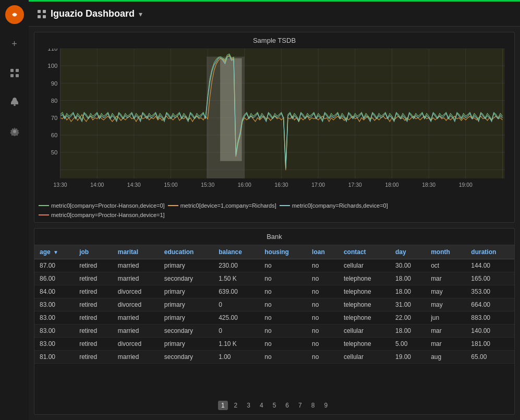  I want to click on table-cell: jun, so click(445, 318).